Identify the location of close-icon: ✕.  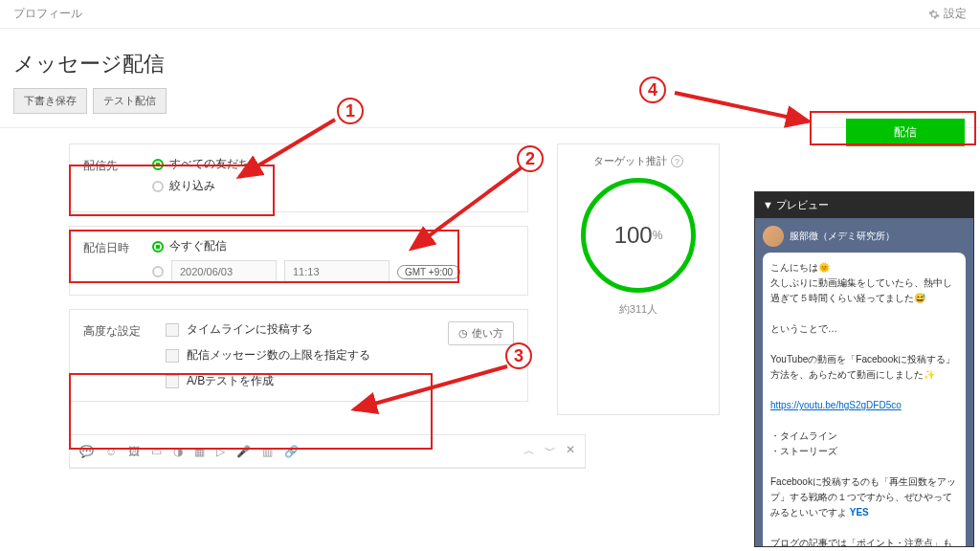
(570, 452).